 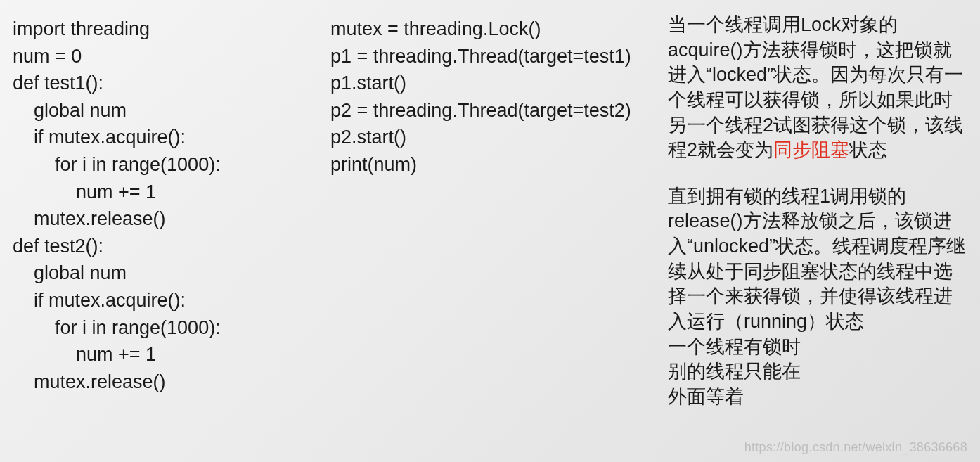 What do you see at coordinates (868, 150) in the screenshot?
I see `text-segment: 状态` at bounding box center [868, 150].